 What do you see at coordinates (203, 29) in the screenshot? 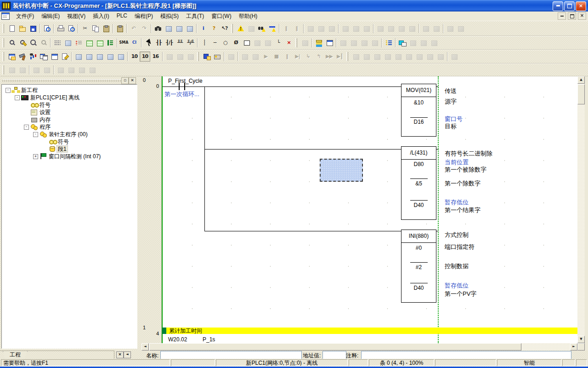
I see `properties-info-button: i` at bounding box center [203, 29].